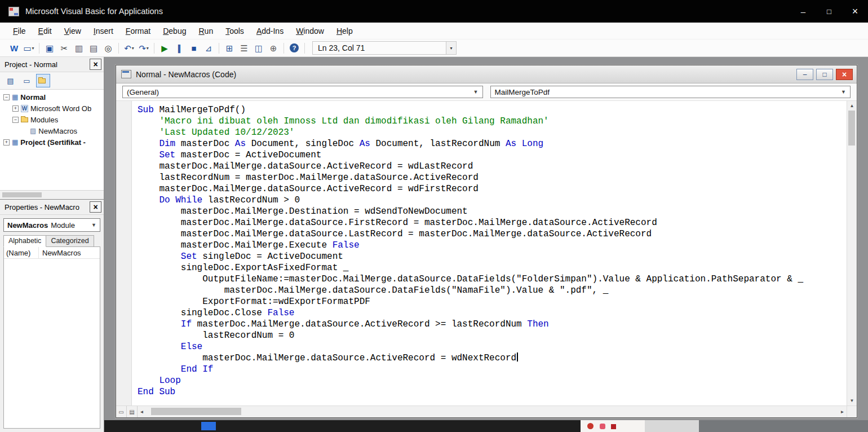  What do you see at coordinates (194, 49) in the screenshot?
I see `reset-button: ■` at bounding box center [194, 49].